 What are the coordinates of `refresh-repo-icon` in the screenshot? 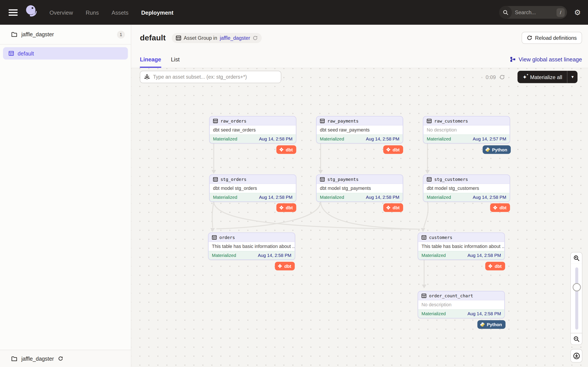 It's located at (60, 359).